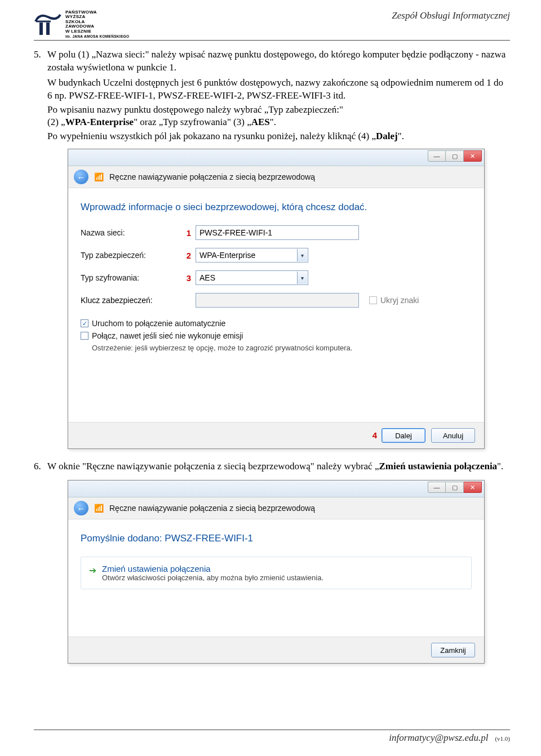 The width and height of the screenshot is (541, 756). Describe the element at coordinates (278, 90) in the screenshot. I see `step5-p2: W budynkach Uczelni dostępnych jest 6 pu…` at that location.